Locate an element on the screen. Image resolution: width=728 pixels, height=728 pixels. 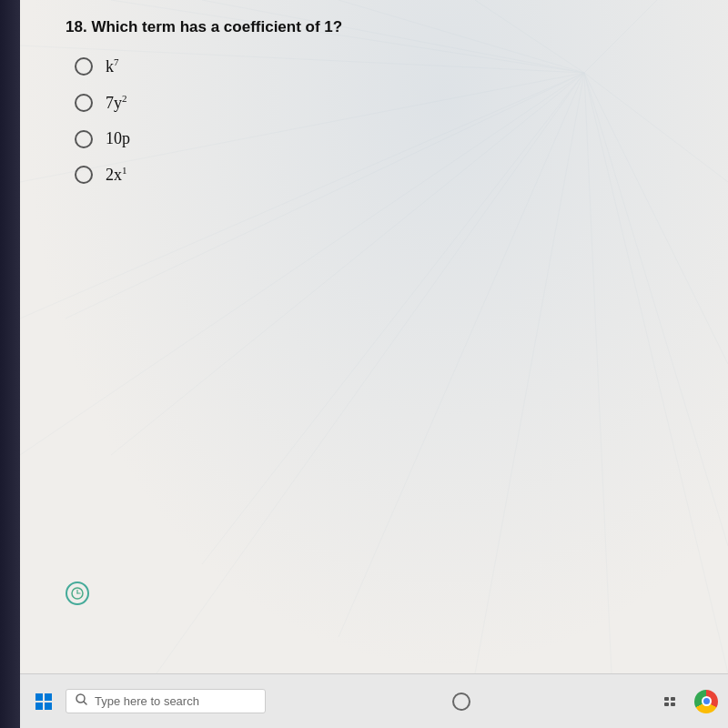
radio-b is located at coordinates (84, 103).